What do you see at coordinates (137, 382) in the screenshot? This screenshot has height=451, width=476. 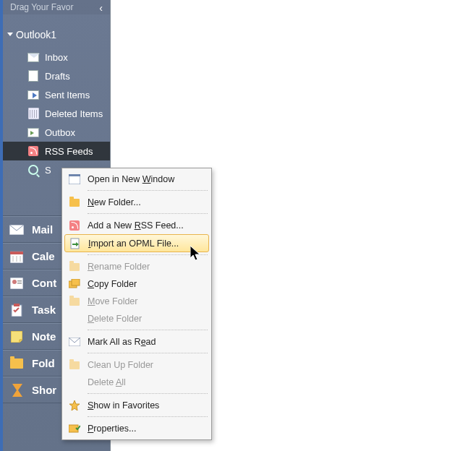 I see `menu-delete-all: Delete All` at bounding box center [137, 382].